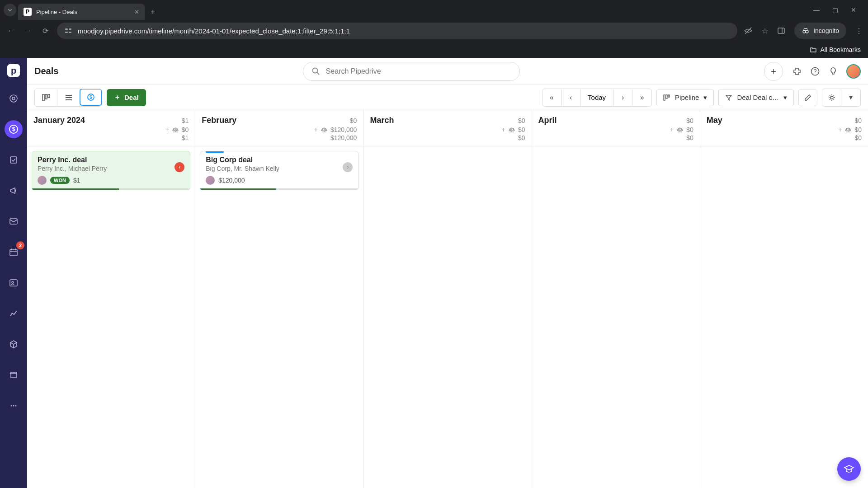 This screenshot has height=488, width=868. I want to click on today-button: Today, so click(597, 98).